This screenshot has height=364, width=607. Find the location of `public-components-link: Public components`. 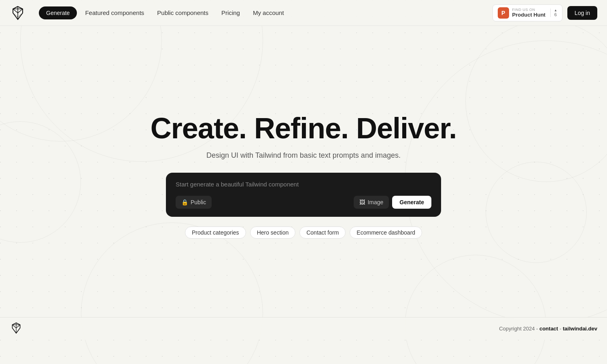

public-components-link: Public components is located at coordinates (183, 13).